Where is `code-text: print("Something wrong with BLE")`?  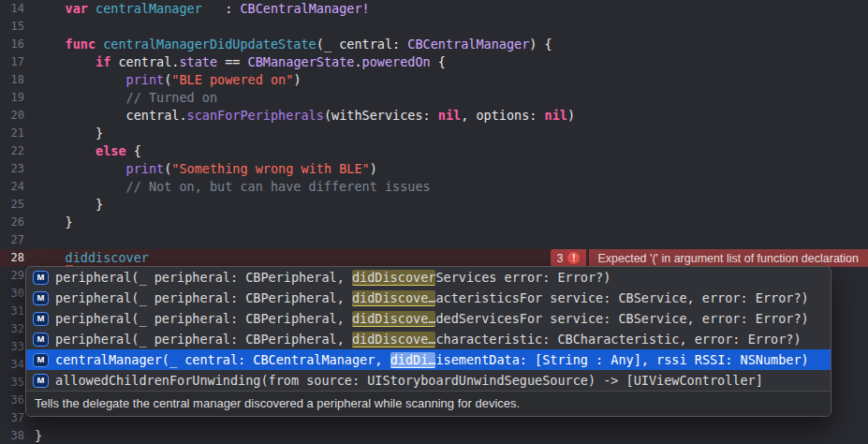
code-text: print("Something wrong with BLE") is located at coordinates (449, 169).